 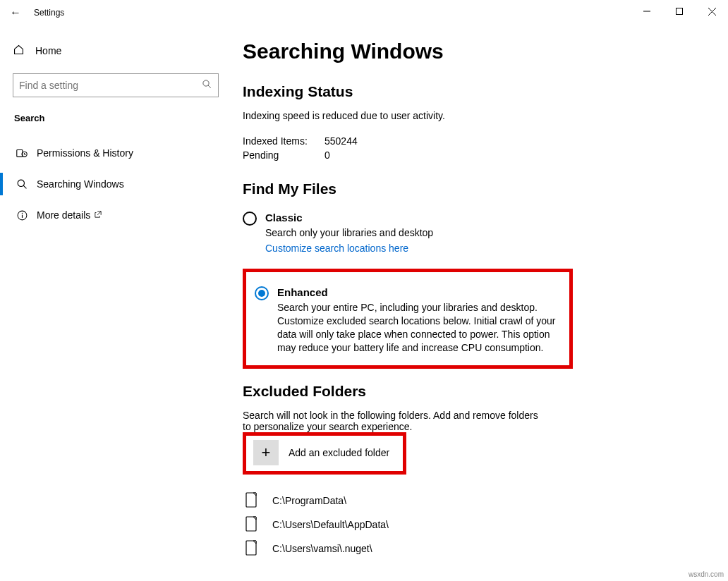 What do you see at coordinates (475, 501) in the screenshot?
I see `excluded-folder-item: C:\ProgramData\` at bounding box center [475, 501].